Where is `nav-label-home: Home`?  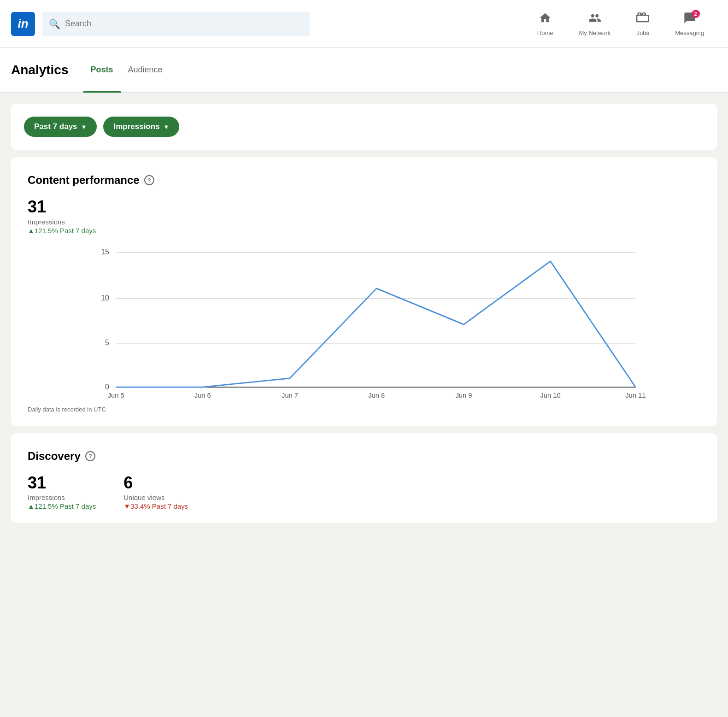 nav-label-home: Home is located at coordinates (546, 33).